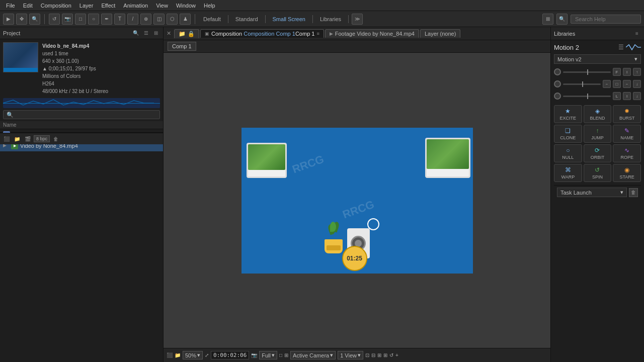  Describe the element at coordinates (101, 76) in the screenshot. I see `video-color: Millions of Colors` at that location.